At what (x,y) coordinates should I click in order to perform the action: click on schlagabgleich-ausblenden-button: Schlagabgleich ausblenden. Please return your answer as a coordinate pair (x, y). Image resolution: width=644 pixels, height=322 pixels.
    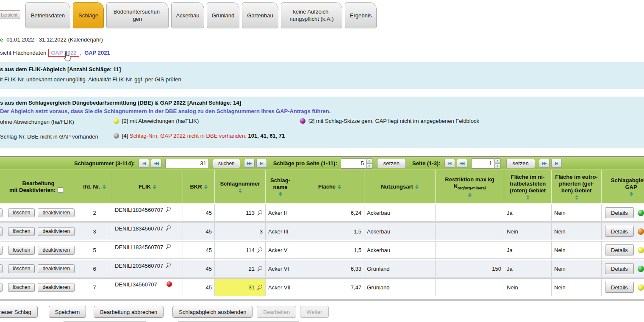
    Looking at the image, I should click on (213, 312).